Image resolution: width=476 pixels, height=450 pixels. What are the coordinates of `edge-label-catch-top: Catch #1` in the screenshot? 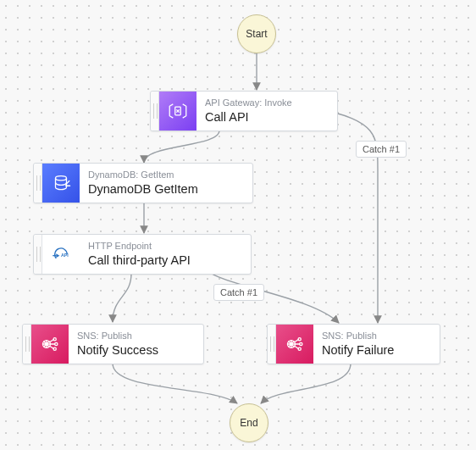 It's located at (381, 149).